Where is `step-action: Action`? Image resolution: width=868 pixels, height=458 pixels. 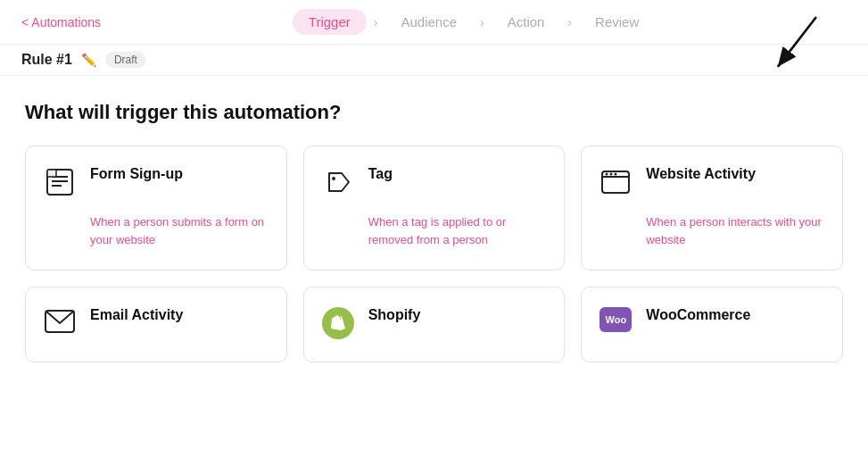 step-action: Action is located at coordinates (526, 21).